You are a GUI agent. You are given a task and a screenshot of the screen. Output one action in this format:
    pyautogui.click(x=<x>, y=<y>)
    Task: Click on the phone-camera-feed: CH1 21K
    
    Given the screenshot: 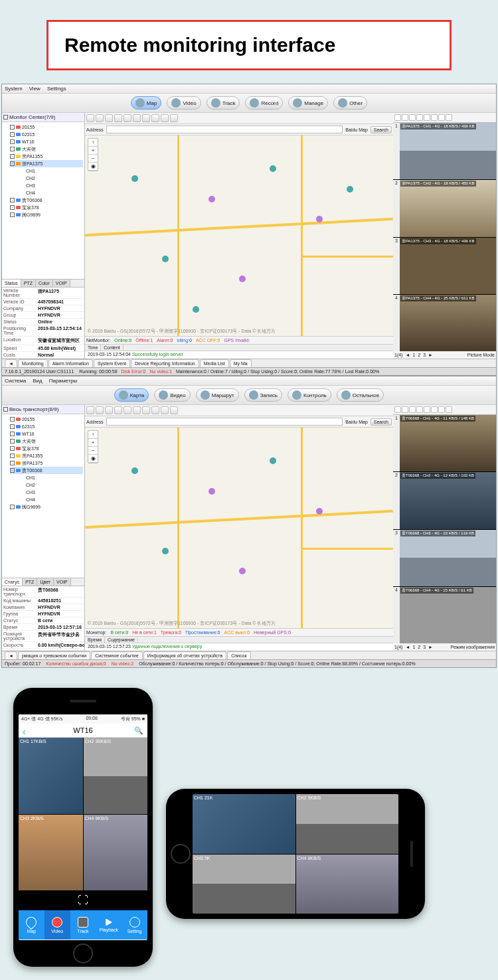 What is the action you would take?
    pyautogui.click(x=244, y=824)
    